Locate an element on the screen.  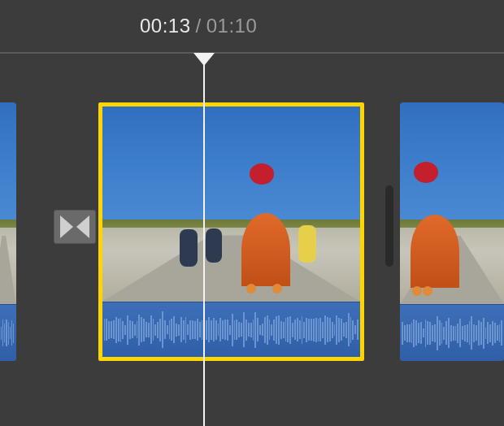
clip-edge-handle is located at coordinates (389, 226).